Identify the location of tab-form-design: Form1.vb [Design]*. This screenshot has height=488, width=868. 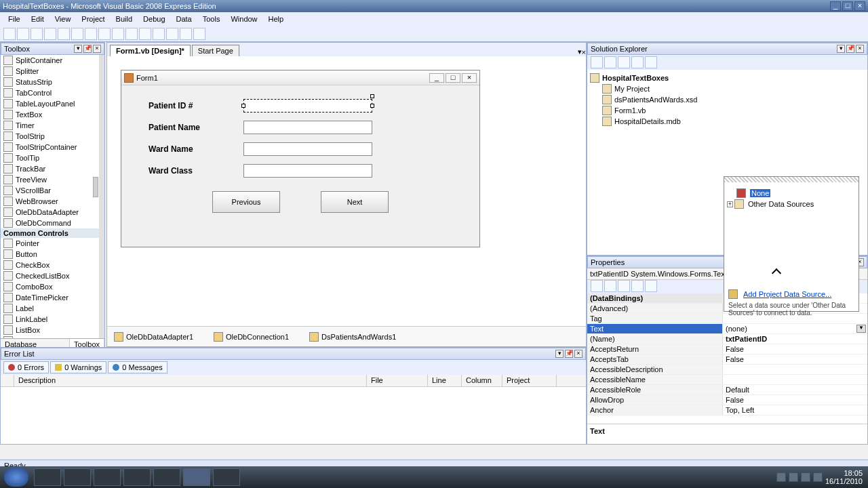
(151, 50).